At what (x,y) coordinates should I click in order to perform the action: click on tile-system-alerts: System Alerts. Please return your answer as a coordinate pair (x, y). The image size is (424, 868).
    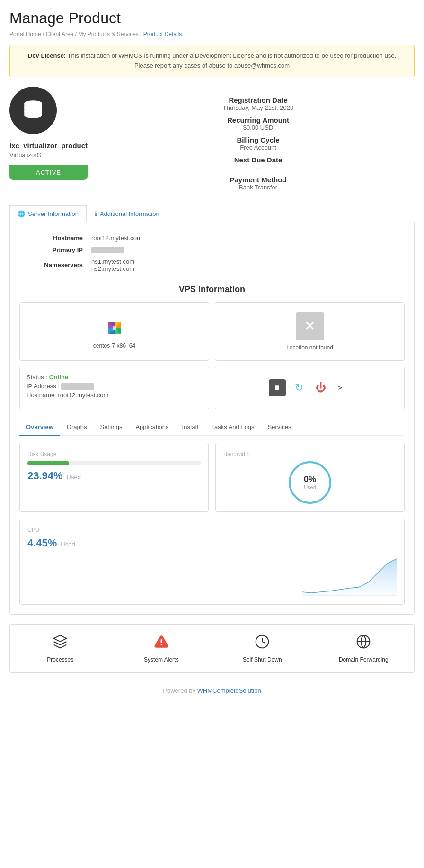
    Looking at the image, I should click on (162, 649).